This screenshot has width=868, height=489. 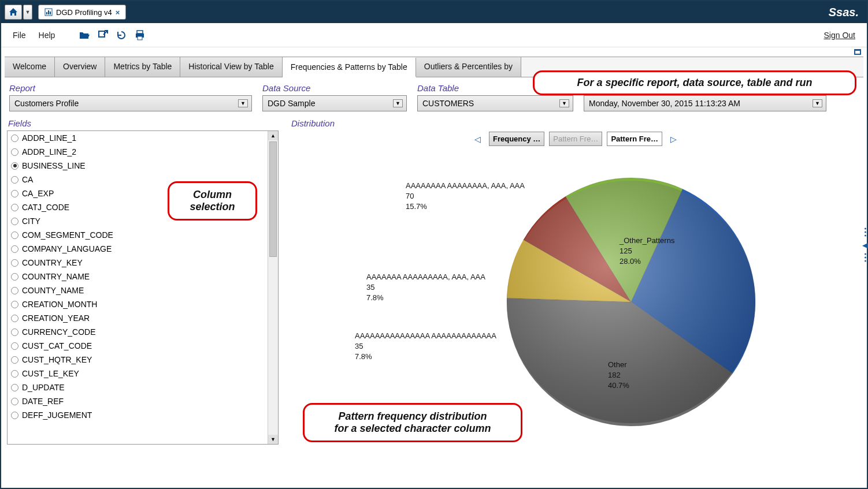 I want to click on datatable-value: CUSTOMERS, so click(x=448, y=103).